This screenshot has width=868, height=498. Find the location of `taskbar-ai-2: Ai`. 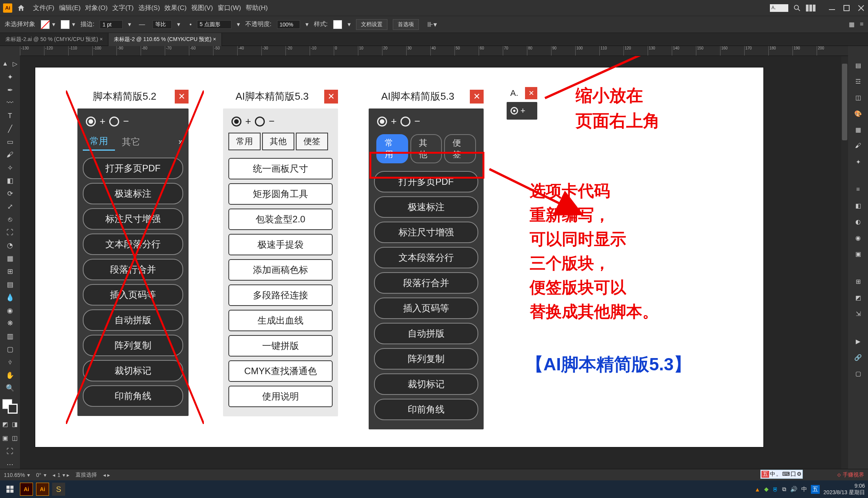

taskbar-ai-2: Ai is located at coordinates (43, 489).